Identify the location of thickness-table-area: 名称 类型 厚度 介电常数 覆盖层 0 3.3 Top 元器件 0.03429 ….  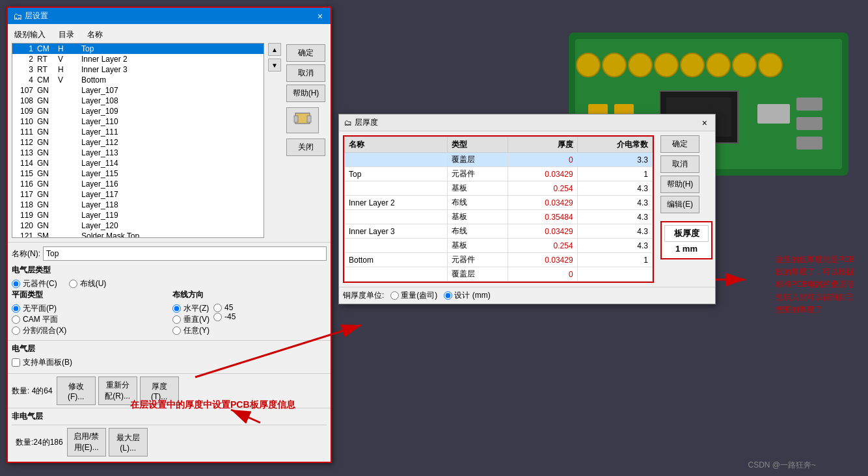
(498, 209).